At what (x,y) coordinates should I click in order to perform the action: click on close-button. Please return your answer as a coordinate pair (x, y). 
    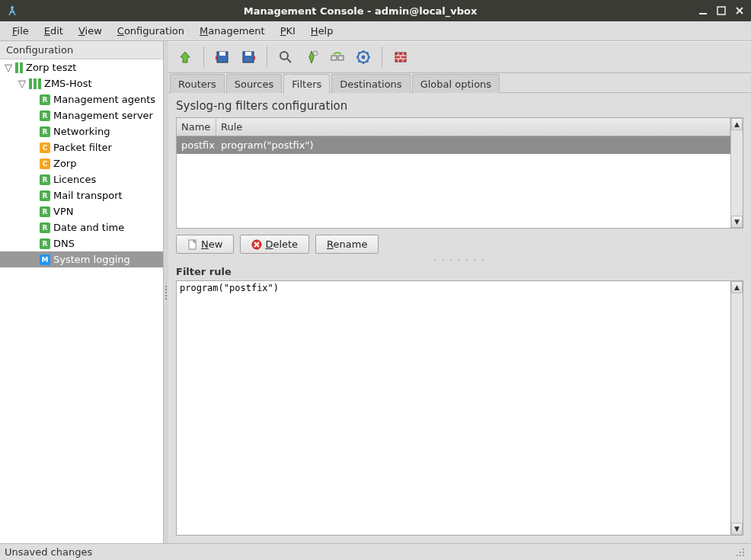
    Looking at the image, I should click on (740, 11).